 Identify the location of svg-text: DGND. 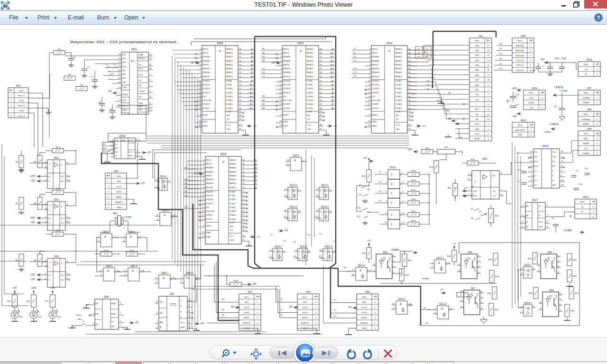
(141, 103).